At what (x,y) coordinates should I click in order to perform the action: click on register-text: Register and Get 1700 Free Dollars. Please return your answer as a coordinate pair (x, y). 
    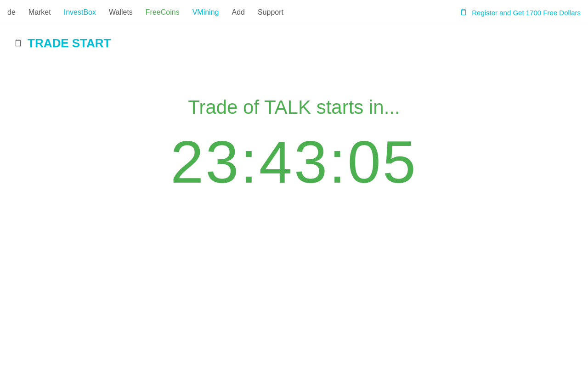
    Looking at the image, I should click on (526, 13).